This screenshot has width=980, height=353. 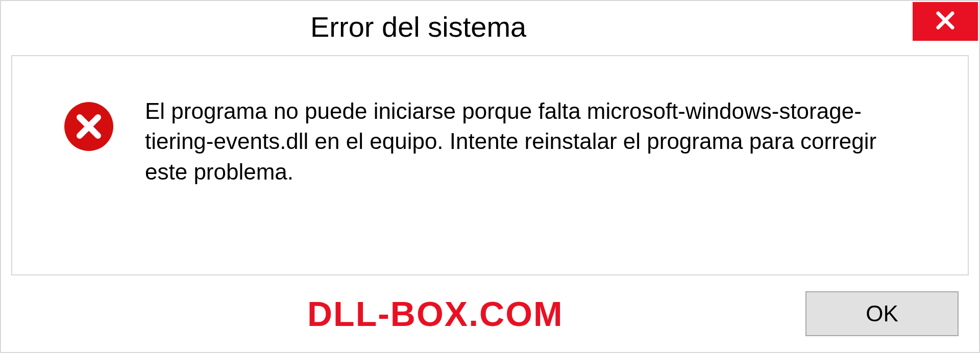 I want to click on close-icon, so click(x=945, y=21).